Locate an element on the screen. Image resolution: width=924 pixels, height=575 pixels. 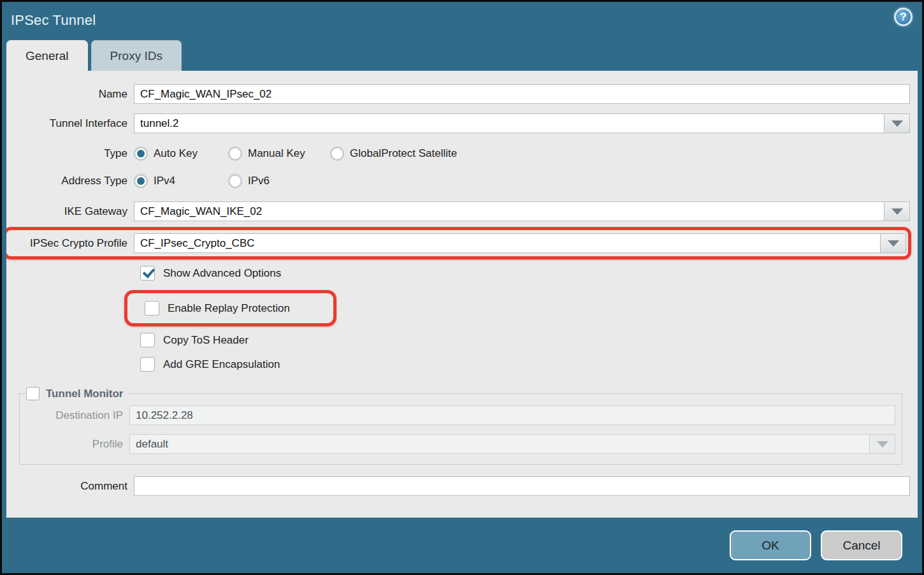
ike-gateway-label: IKE Gateway is located at coordinates (70, 212).